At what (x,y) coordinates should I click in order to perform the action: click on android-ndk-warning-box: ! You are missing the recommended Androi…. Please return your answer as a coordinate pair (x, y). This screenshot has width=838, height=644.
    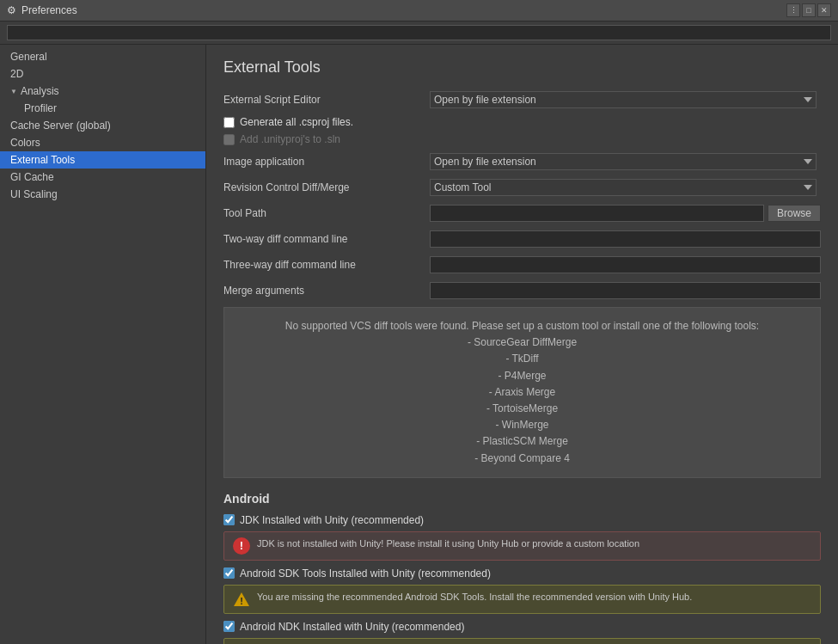
    Looking at the image, I should click on (523, 641).